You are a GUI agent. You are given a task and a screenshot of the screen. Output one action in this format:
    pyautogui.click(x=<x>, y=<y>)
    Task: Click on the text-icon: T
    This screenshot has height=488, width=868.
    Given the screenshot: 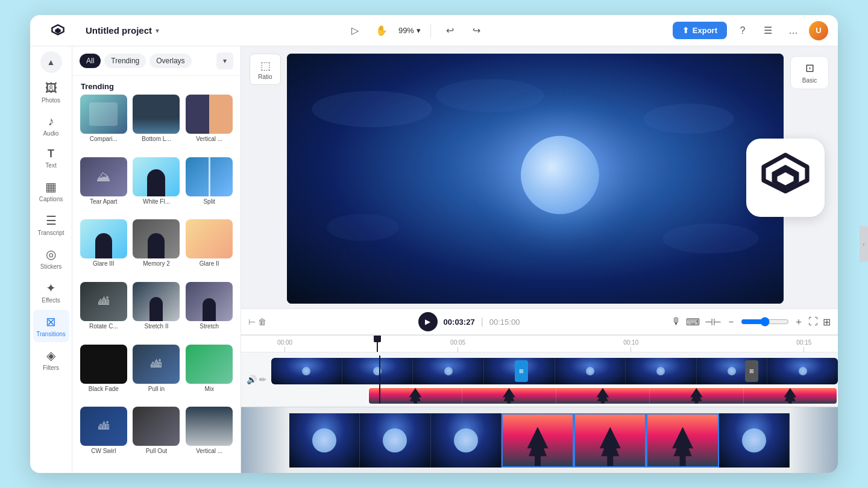 What is the action you would take?
    pyautogui.click(x=51, y=154)
    